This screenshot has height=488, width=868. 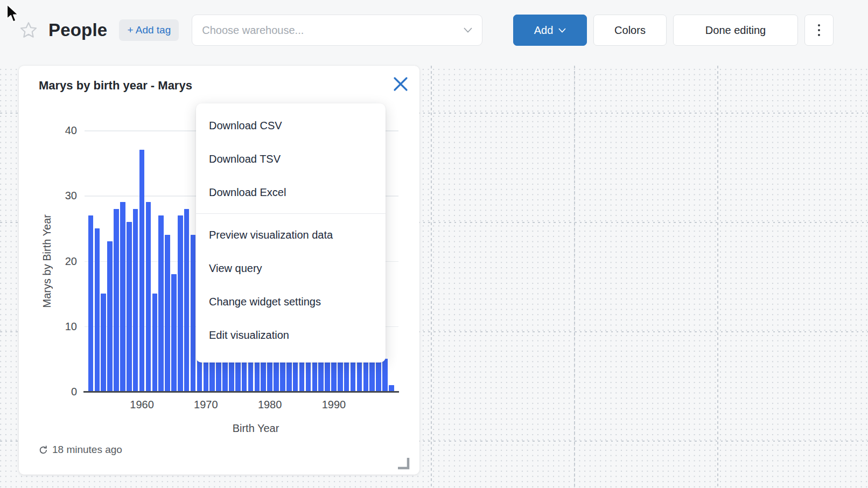 I want to click on y-tick-label: 0, so click(x=64, y=392).